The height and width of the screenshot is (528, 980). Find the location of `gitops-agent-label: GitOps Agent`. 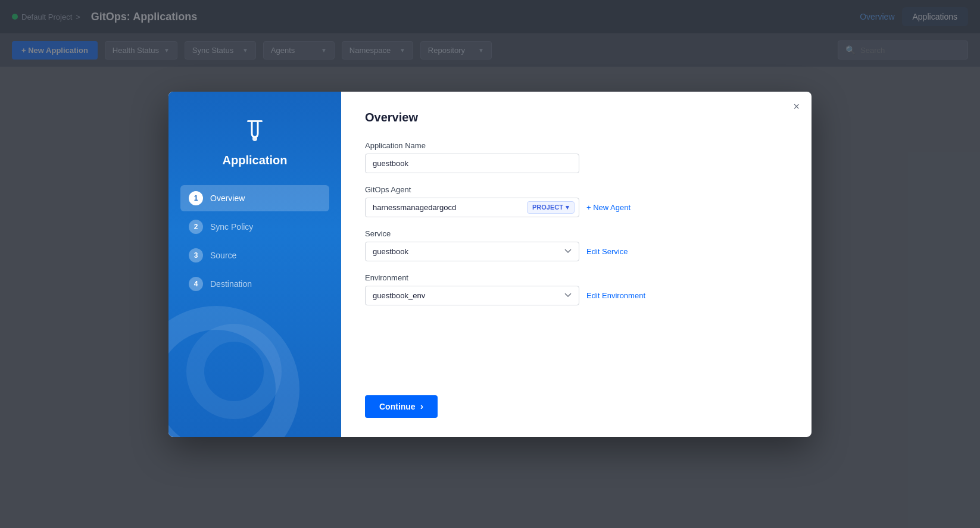

gitops-agent-label: GitOps Agent is located at coordinates (576, 189).